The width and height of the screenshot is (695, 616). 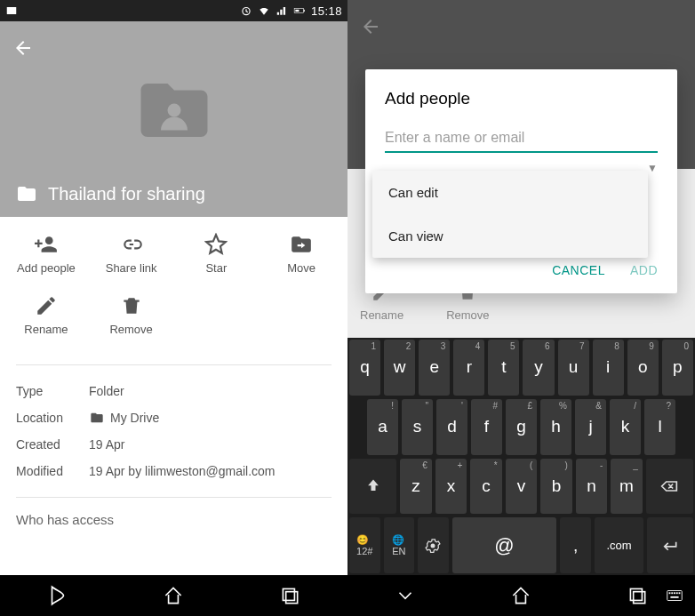 I want to click on key-dotcom: .com, so click(x=619, y=546).